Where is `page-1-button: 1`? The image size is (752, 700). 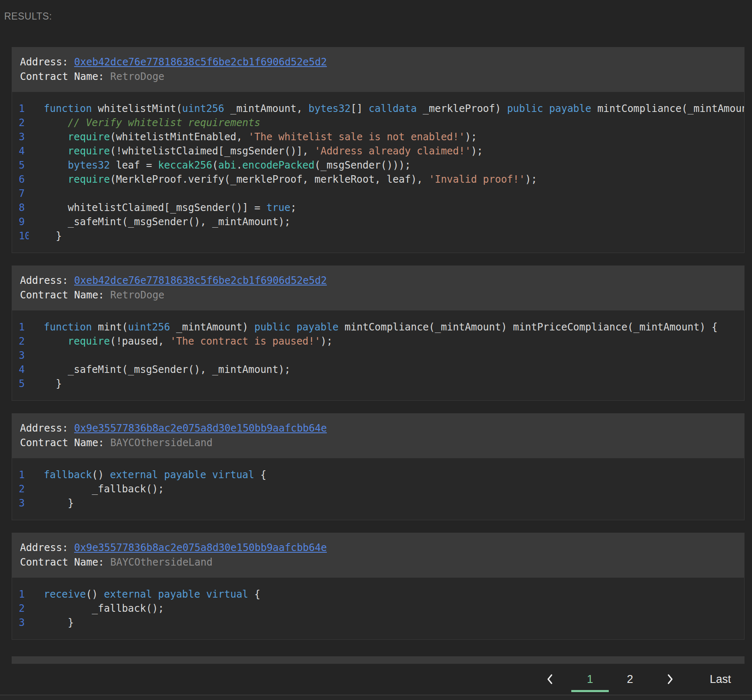
page-1-button: 1 is located at coordinates (590, 679).